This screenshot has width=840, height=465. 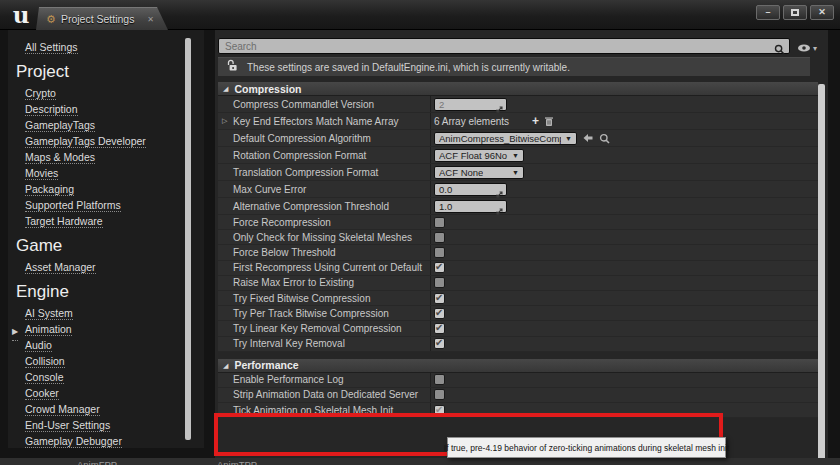 What do you see at coordinates (114, 47) in the screenshot?
I see `sidebar-item-all-settings: All Settings` at bounding box center [114, 47].